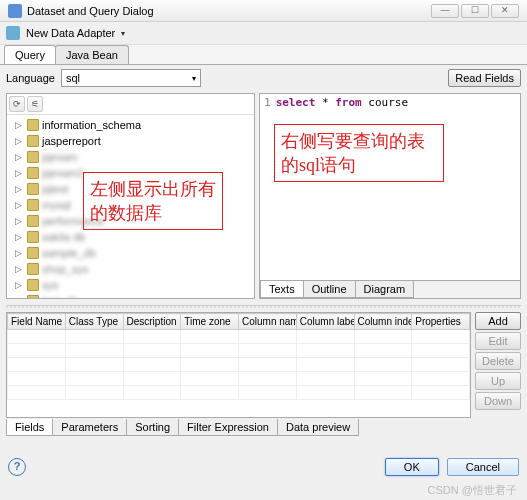  What do you see at coordinates (13, 33) in the screenshot?
I see `datasource-icon` at bounding box center [13, 33].